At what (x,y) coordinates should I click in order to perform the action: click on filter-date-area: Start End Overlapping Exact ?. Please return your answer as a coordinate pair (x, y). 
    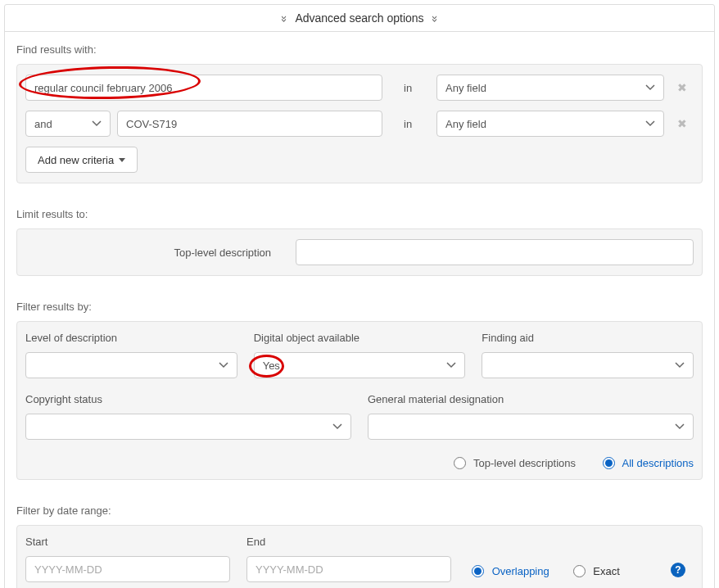
    Looking at the image, I should click on (360, 557).